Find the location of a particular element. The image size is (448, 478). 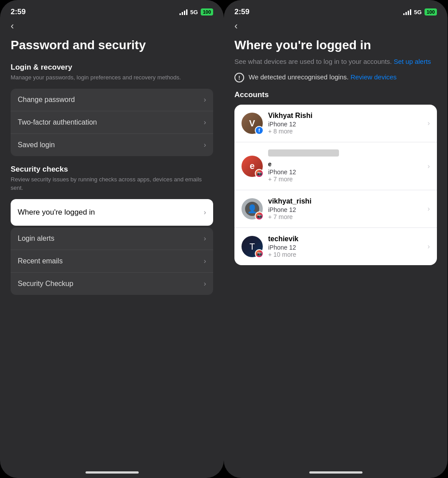

avatar-wrapper-vikhyat-ig: 👤 📷 is located at coordinates (252, 209).